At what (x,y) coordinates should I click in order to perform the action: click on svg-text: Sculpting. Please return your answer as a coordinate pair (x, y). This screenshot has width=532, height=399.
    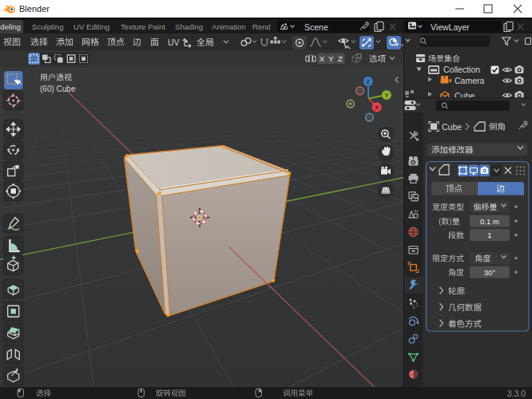
    Looking at the image, I should click on (48, 27).